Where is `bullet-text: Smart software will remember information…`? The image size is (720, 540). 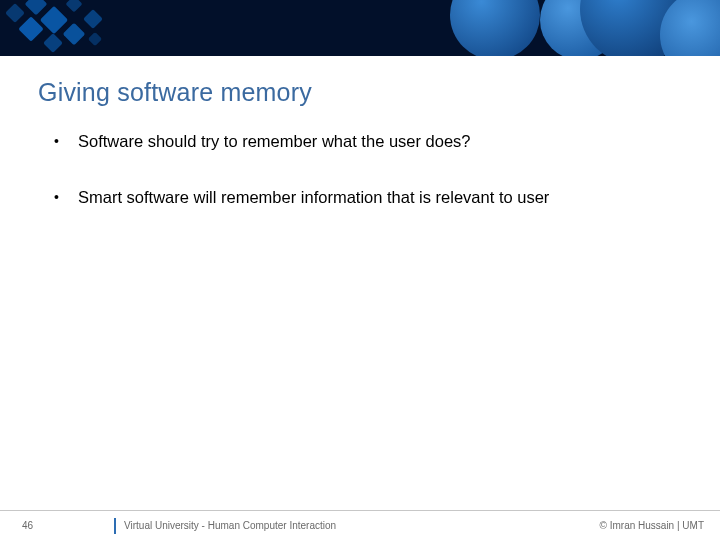
bullet-text: Smart software will remember information… is located at coordinates (308, 197).